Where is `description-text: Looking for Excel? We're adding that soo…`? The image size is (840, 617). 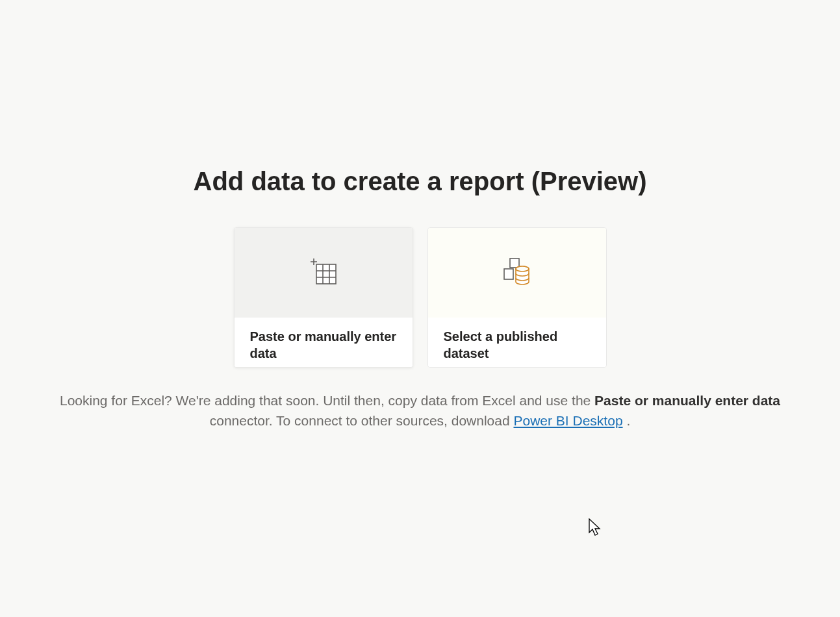
description-text: Looking for Excel? We're adding that soo… is located at coordinates (420, 410).